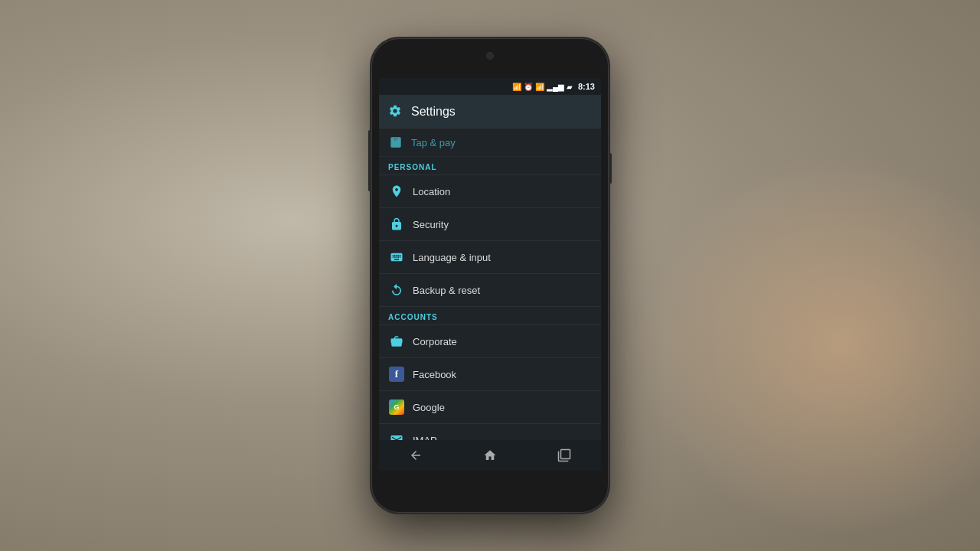 Image resolution: width=980 pixels, height=551 pixels. What do you see at coordinates (490, 375) in the screenshot?
I see `facebook-row: f Facebook` at bounding box center [490, 375].